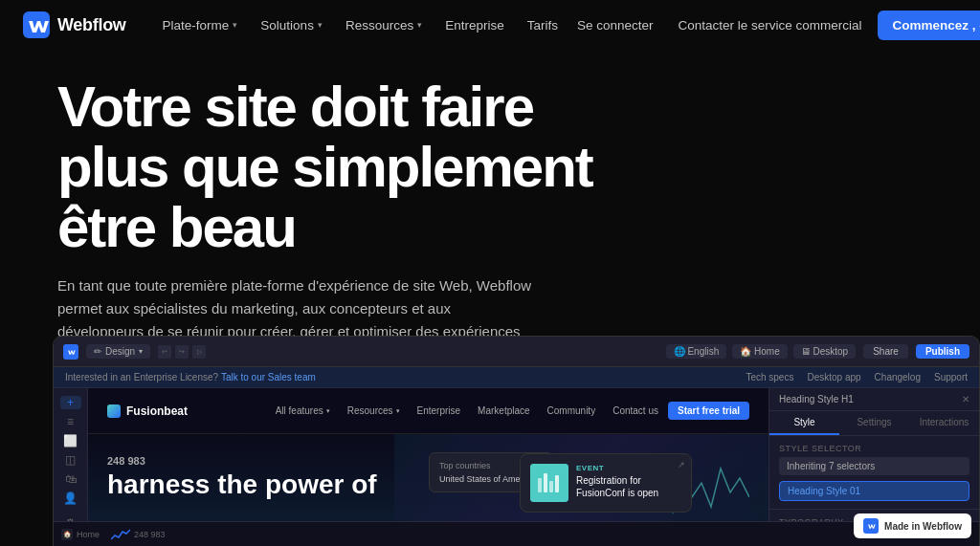 Image resolution: width=980 pixels, height=546 pixels. What do you see at coordinates (517, 352) in the screenshot?
I see `editor-topbar: ✏ Design ▾ ↩ ↪ ▷ 🌐 English` at bounding box center [517, 352].